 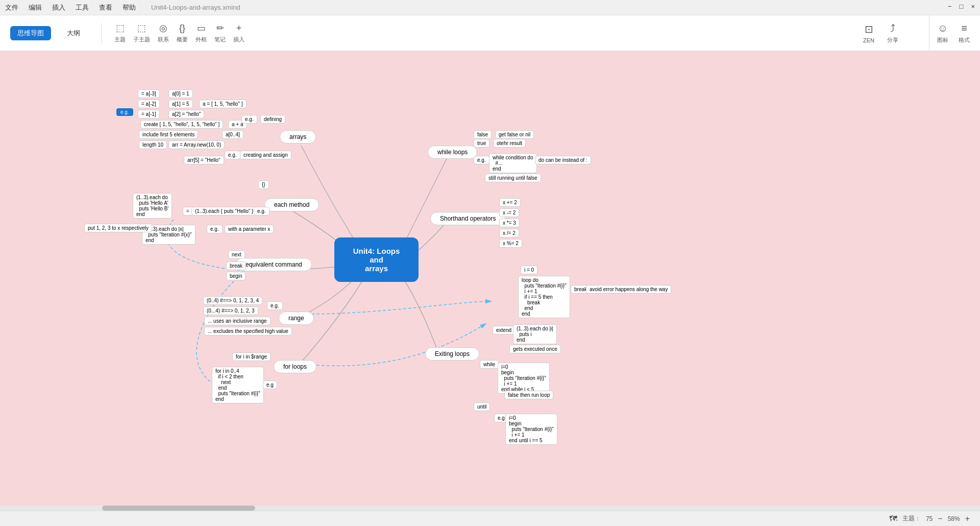 What do you see at coordinates (292, 205) in the screenshot?
I see `branch-each-method: each method` at bounding box center [292, 205].